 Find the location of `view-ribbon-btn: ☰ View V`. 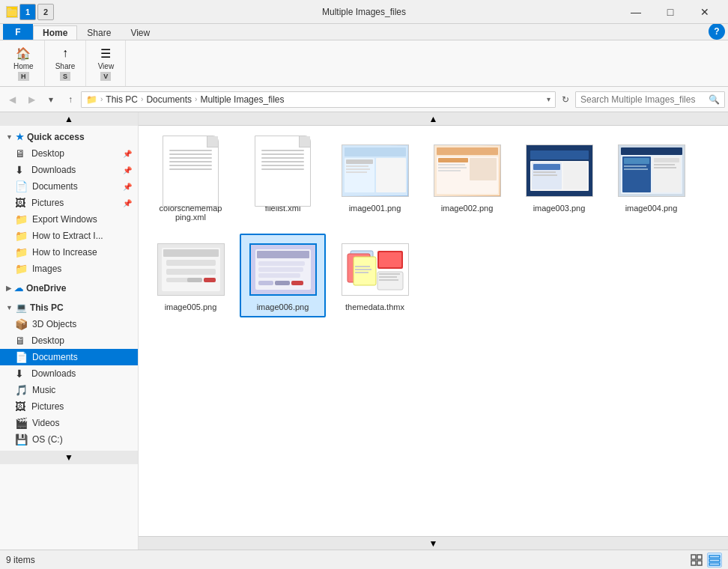

view-ribbon-btn: ☰ View V is located at coordinates (106, 63).